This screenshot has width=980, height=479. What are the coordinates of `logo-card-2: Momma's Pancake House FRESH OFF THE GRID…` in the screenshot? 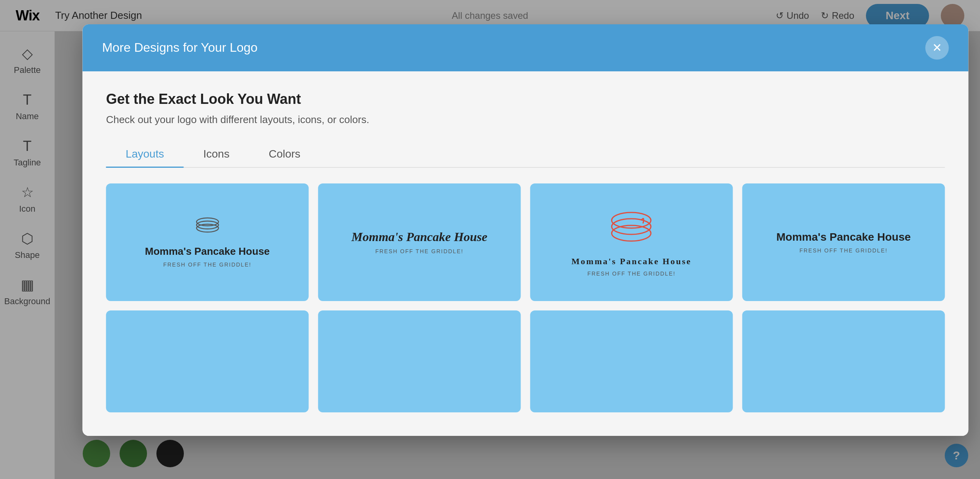 It's located at (419, 242).